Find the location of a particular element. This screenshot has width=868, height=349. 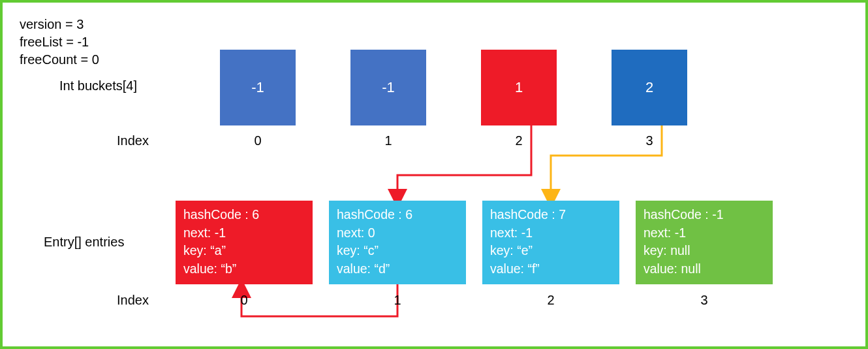

entry-3-hashCode: hashCode : -1 is located at coordinates (704, 215).